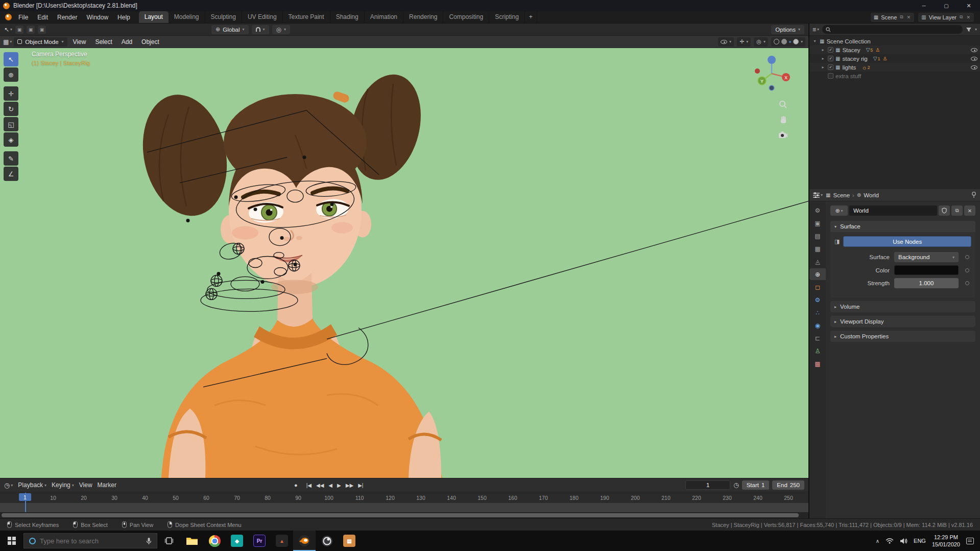 This screenshot has height=551, width=980. I want to click on outliner-row-lights: ▸ ✓ ▦ lights ☼ 2, so click(895, 67).